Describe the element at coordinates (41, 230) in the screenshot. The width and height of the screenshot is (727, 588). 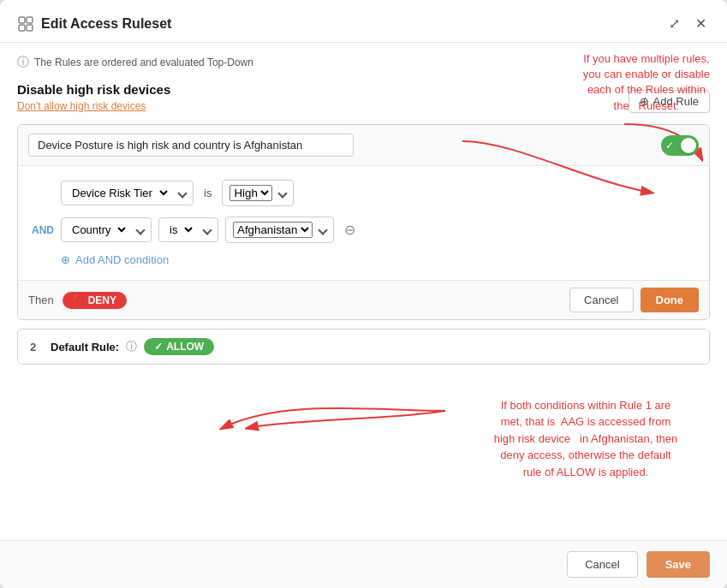
I see `and-label-2: AND` at that location.